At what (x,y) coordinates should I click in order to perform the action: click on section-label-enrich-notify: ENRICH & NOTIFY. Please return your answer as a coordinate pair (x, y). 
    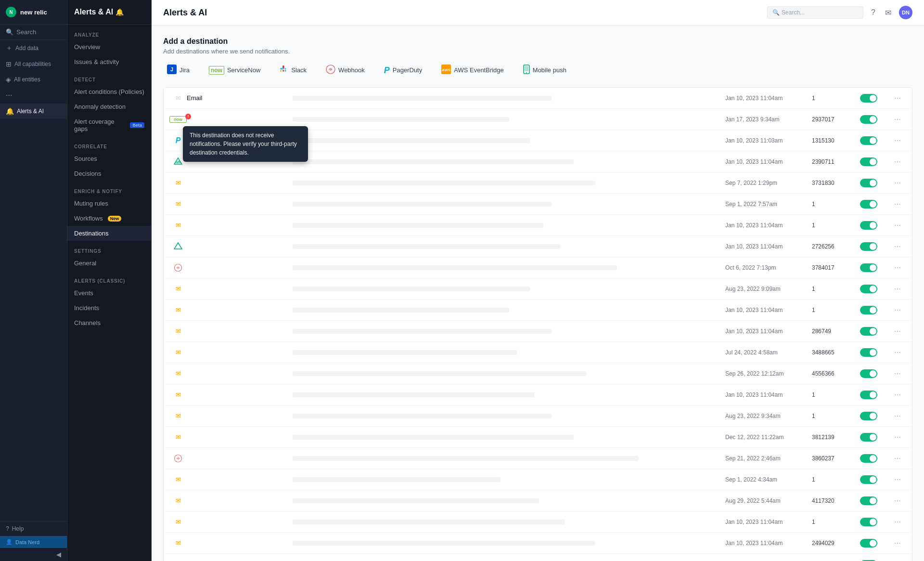
    Looking at the image, I should click on (109, 189).